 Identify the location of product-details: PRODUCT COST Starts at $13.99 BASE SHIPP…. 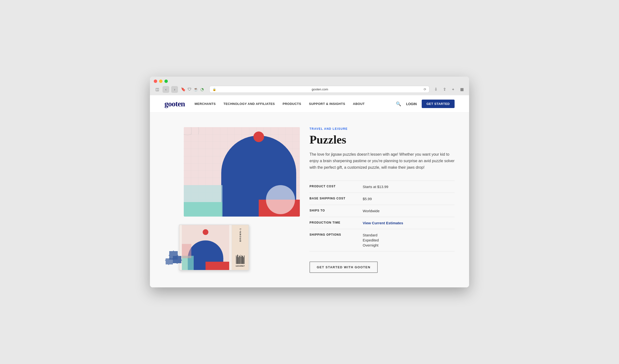
(382, 216).